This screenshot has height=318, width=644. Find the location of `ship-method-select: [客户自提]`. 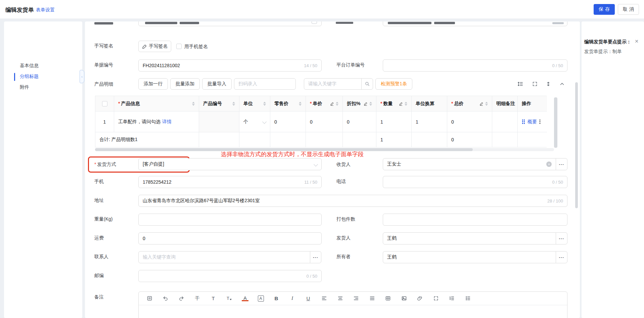

ship-method-select: [客户自提] is located at coordinates (230, 164).